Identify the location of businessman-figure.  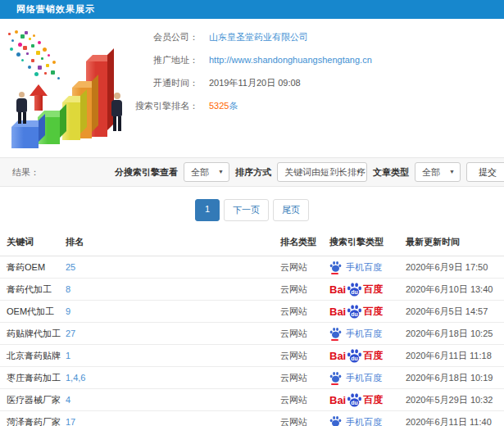
(116, 111).